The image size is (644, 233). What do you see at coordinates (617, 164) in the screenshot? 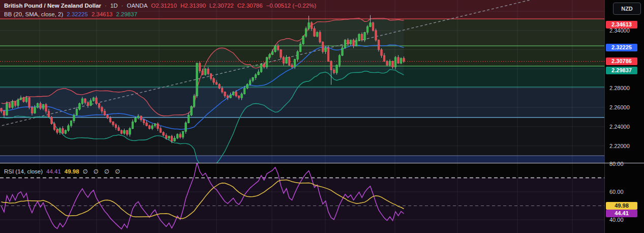
I see `axis-tick: 80.00` at bounding box center [617, 164].